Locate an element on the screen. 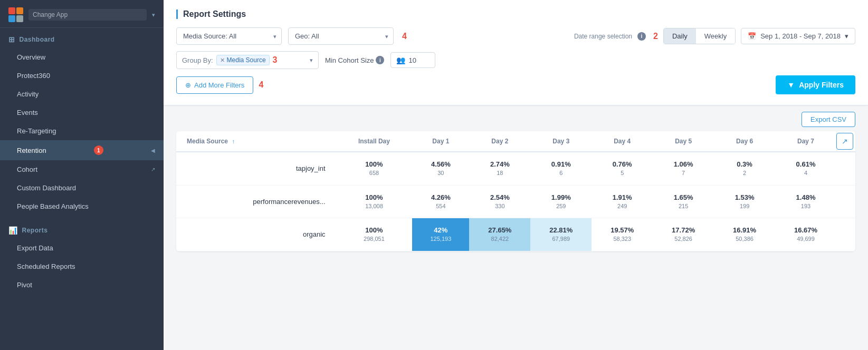  tapjoy-install-day: 100% 658 is located at coordinates (375, 169).